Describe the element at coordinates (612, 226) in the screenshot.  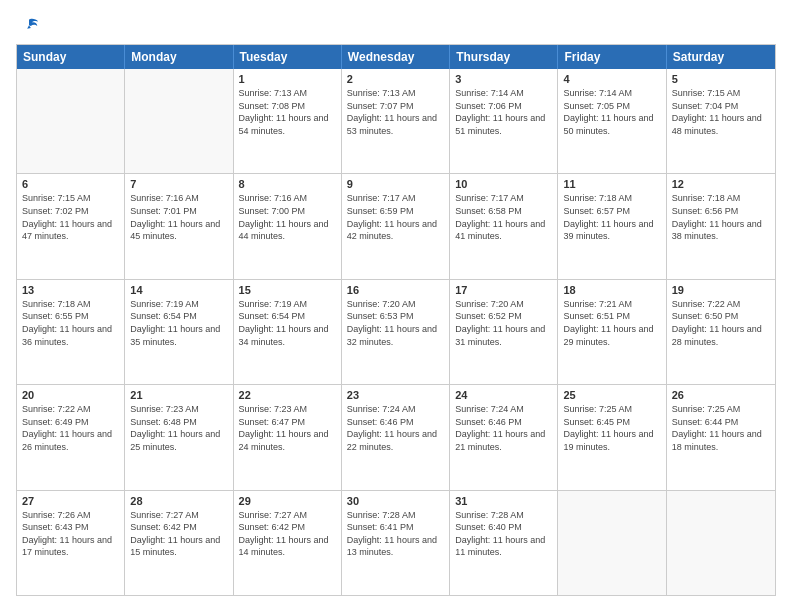
I see `calendar-cell: 11Sunrise: 7:18 AM Sunset: 6:57 PM Dayli…` at that location.